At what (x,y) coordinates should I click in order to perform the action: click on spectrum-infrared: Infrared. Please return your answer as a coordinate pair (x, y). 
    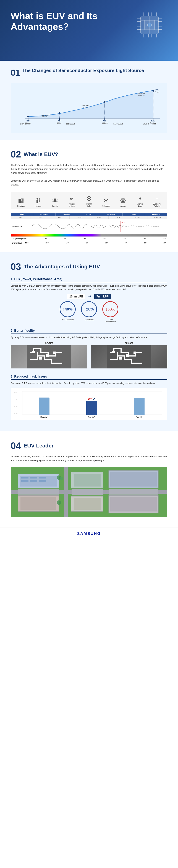
    Looking at the image, I should click on (89, 214).